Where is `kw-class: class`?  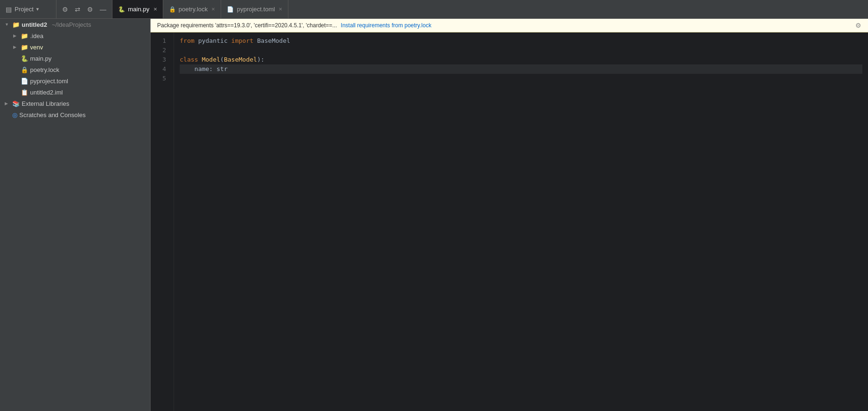 kw-class: class is located at coordinates (189, 60).